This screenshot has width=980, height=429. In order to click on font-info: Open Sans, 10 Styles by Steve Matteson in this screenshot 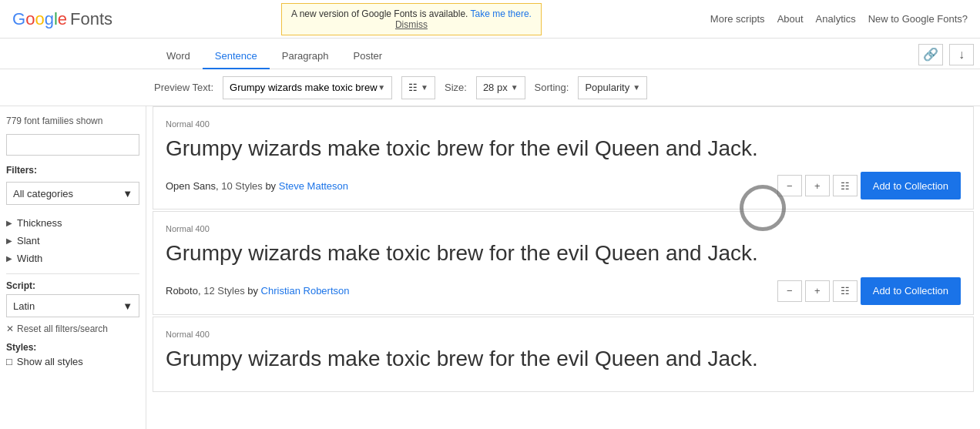, I will do `click(257, 186)`.